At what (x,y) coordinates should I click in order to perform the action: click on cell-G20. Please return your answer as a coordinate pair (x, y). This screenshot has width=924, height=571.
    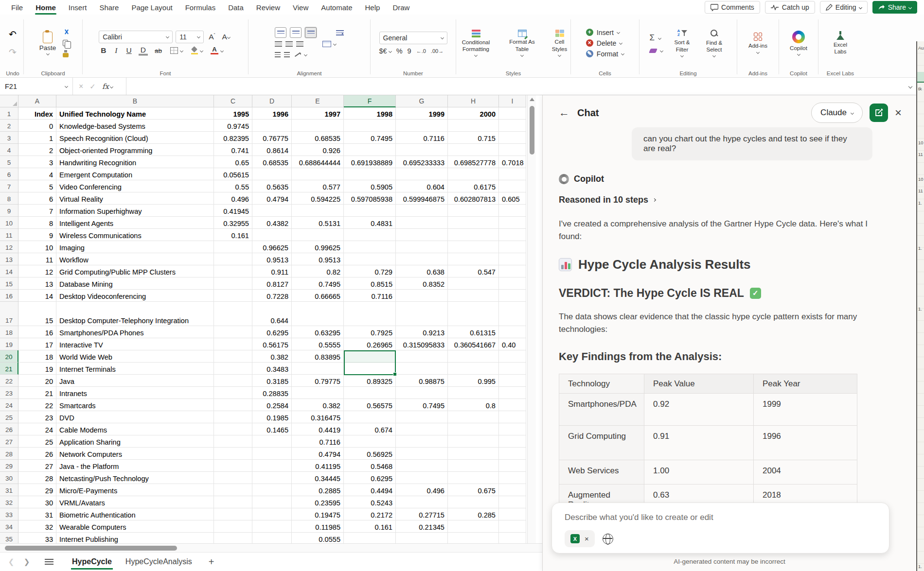
    Looking at the image, I should click on (422, 357).